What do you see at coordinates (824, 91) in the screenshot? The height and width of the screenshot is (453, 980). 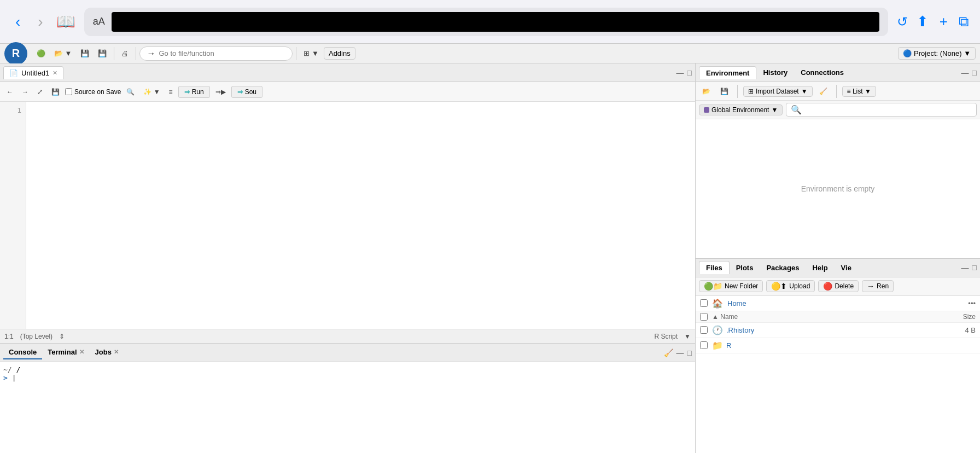 I see `broom-btn: 🧹` at bounding box center [824, 91].